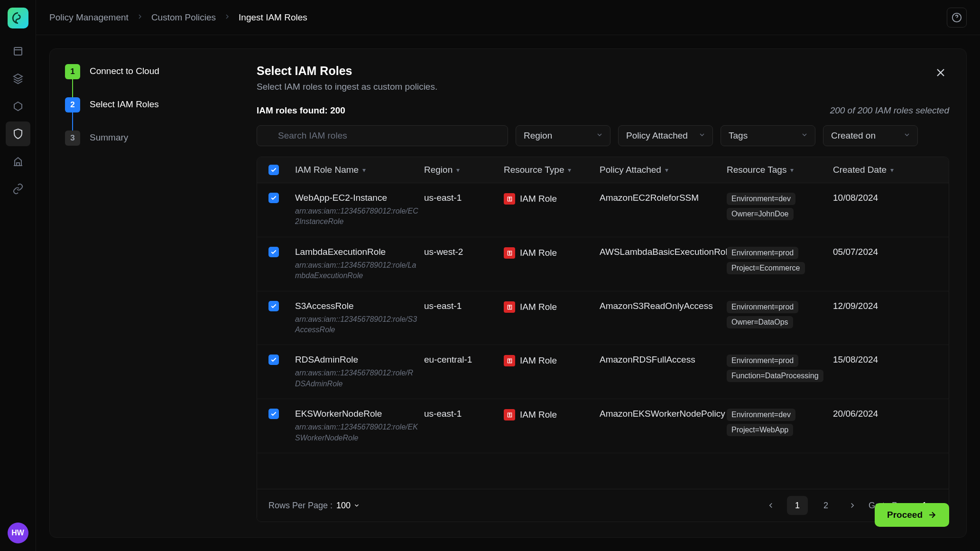 Image resolution: width=980 pixels, height=551 pixels. I want to click on proceed-label: Proceed, so click(905, 515).